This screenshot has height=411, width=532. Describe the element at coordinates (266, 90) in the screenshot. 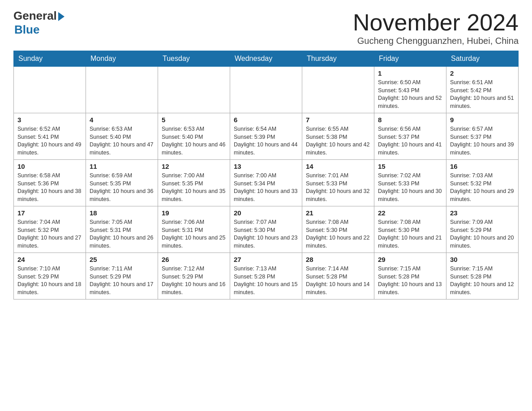

I see `week-row-1: 1Sunrise: 6:50 AMSunset: 5:43 PMDaylight…` at that location.